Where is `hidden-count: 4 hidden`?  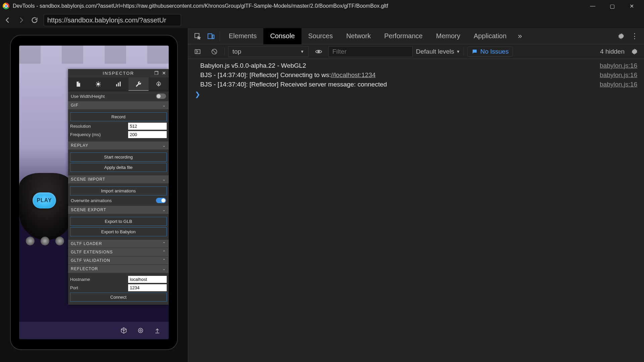 hidden-count: 4 hidden is located at coordinates (612, 52).